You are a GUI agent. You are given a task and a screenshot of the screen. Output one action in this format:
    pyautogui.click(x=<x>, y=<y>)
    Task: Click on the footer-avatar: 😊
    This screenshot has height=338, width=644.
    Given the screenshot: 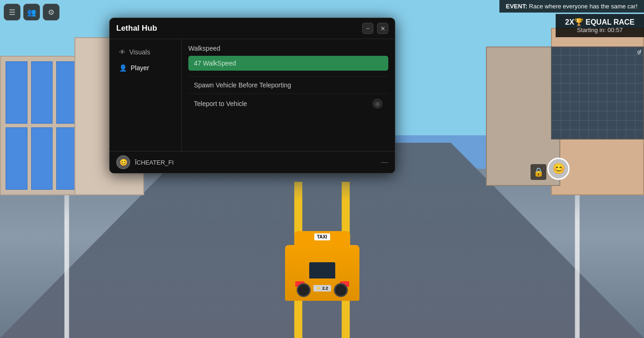 What is the action you would take?
    pyautogui.click(x=123, y=162)
    